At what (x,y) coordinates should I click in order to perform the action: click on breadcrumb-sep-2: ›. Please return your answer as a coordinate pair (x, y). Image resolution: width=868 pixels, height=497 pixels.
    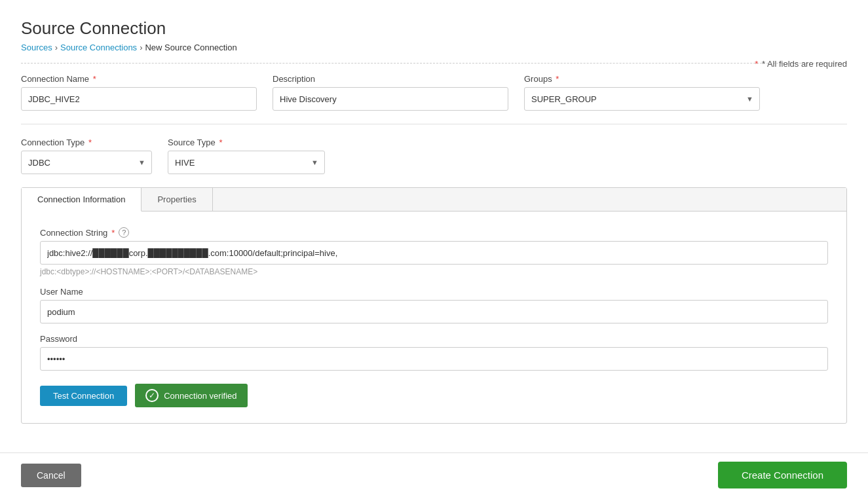
    Looking at the image, I should click on (141, 47).